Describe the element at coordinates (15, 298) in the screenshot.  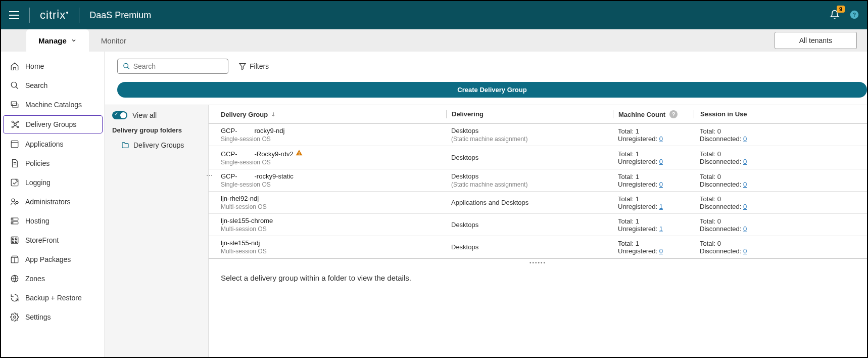
I see `backup-icon` at that location.